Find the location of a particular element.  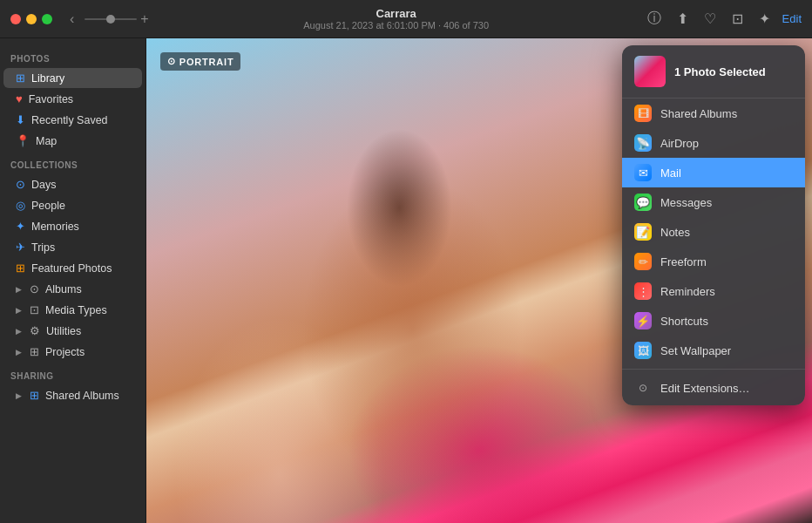

people-icon: ◎ is located at coordinates (21, 206).